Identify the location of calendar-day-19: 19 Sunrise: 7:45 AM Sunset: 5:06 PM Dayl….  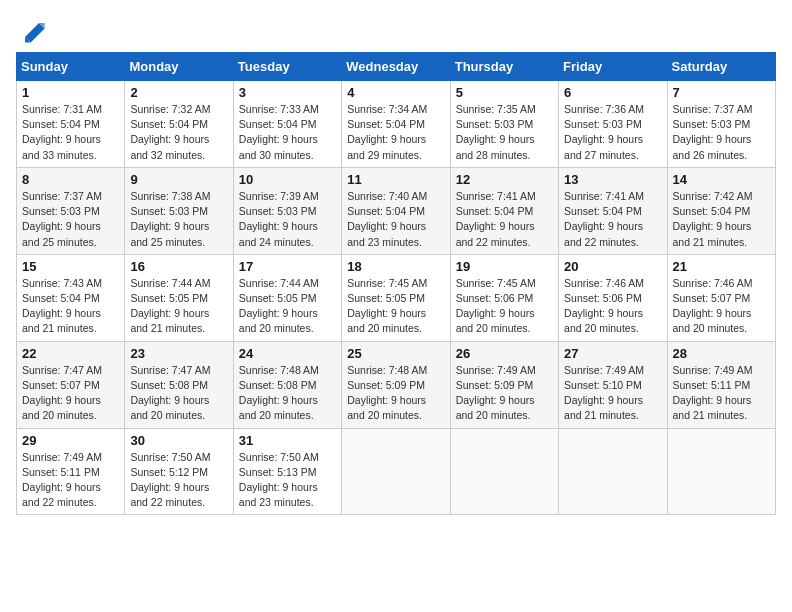
(504, 298).